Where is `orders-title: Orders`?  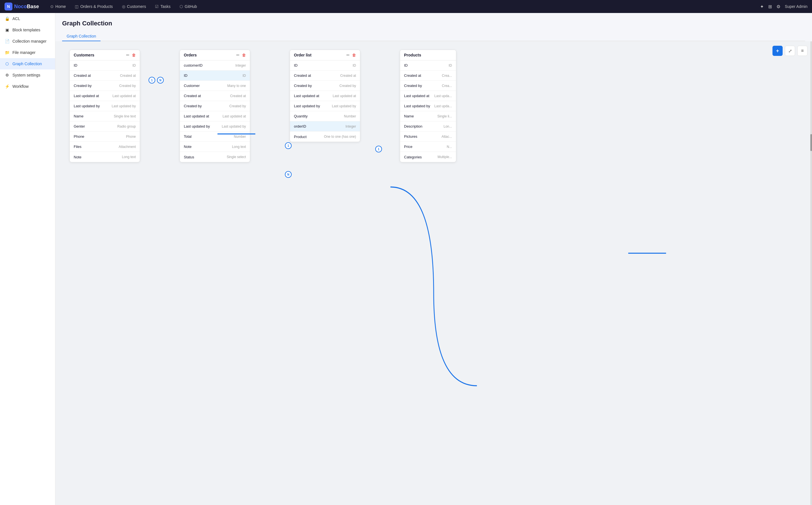 orders-title: Orders is located at coordinates (210, 55).